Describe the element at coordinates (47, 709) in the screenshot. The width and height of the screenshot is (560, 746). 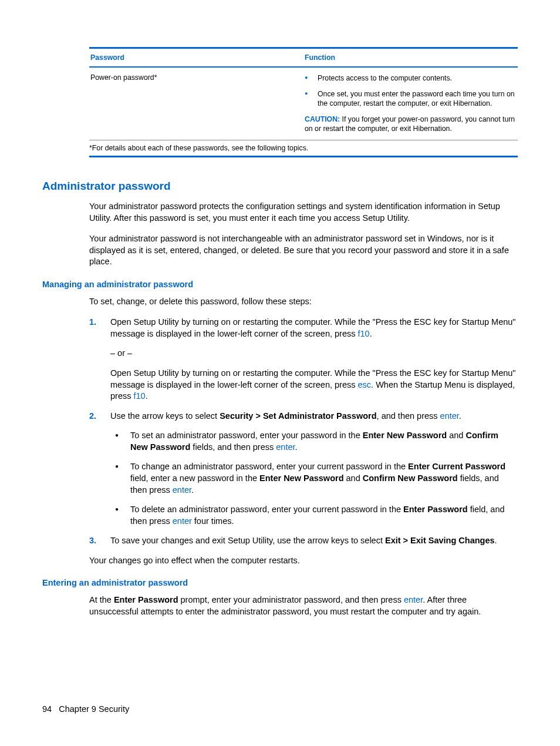
I see `page-number: 94` at that location.